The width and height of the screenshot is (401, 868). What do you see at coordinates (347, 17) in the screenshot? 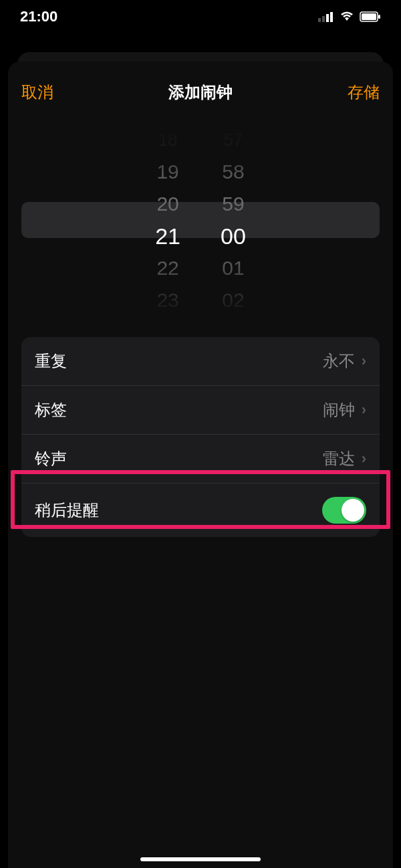
I see `wifi-icon` at bounding box center [347, 17].